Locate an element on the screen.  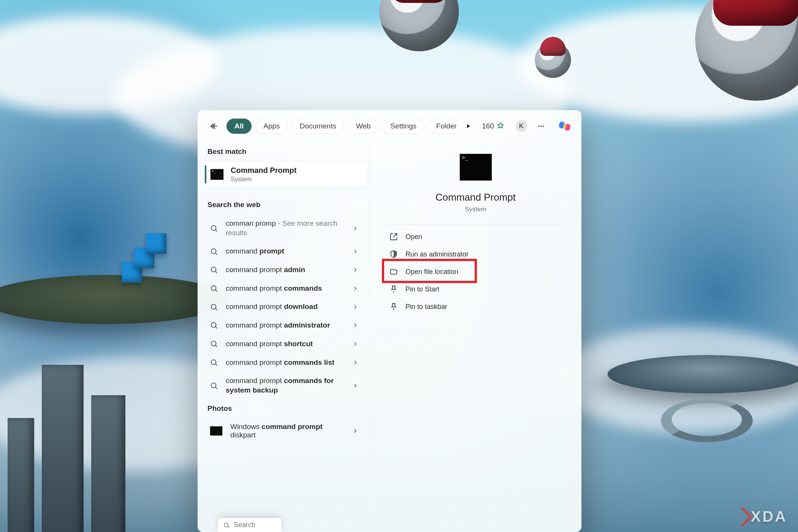
detail-app-icon is located at coordinates (476, 167).